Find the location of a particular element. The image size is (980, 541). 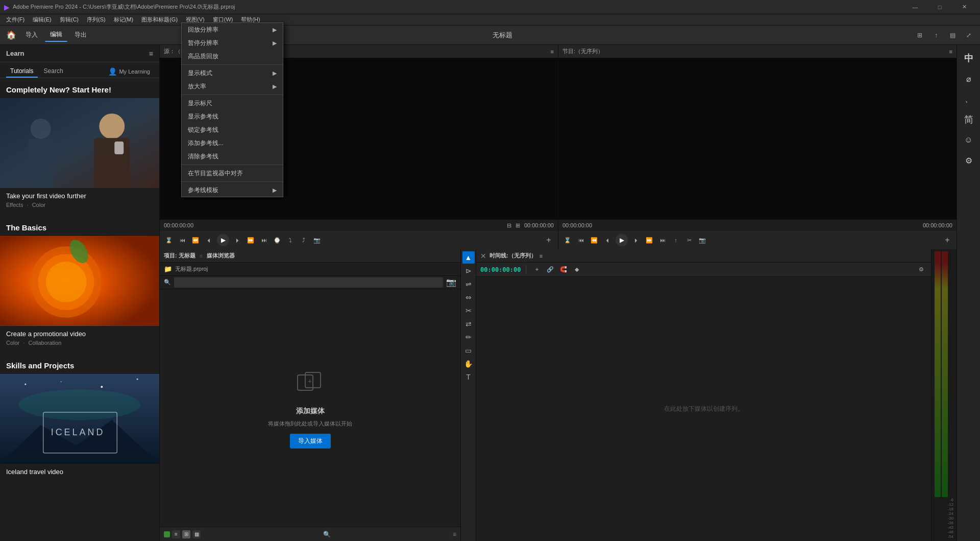

menu-marker: 标记(M) is located at coordinates (124, 19).